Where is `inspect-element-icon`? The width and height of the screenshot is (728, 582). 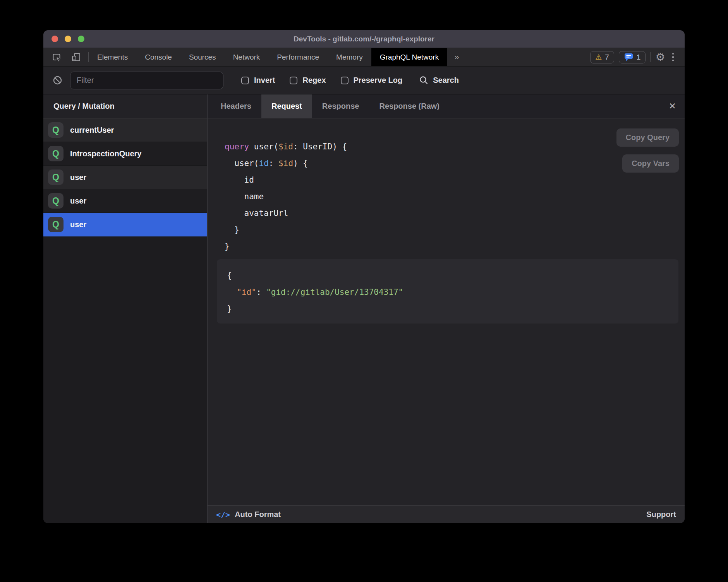
inspect-element-icon is located at coordinates (57, 57).